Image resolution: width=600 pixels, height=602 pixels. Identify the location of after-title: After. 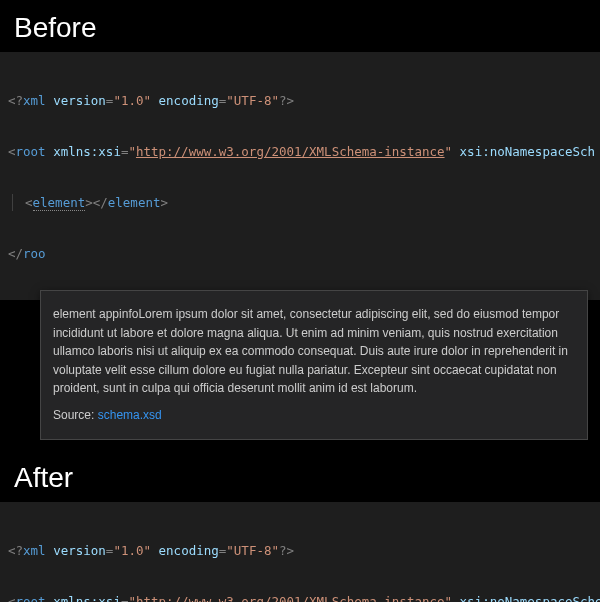
(300, 476).